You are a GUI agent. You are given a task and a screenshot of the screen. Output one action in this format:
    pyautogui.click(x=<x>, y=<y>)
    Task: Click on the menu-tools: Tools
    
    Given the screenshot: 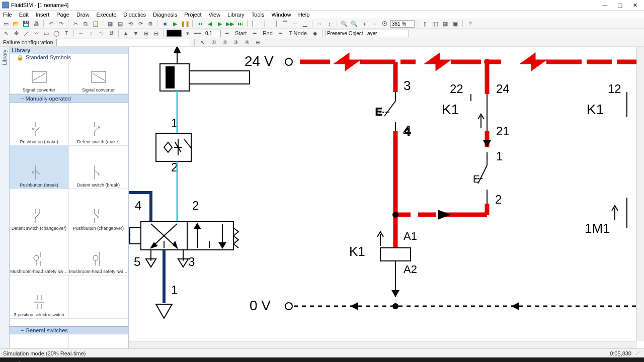 What is the action you would take?
    pyautogui.click(x=258, y=15)
    